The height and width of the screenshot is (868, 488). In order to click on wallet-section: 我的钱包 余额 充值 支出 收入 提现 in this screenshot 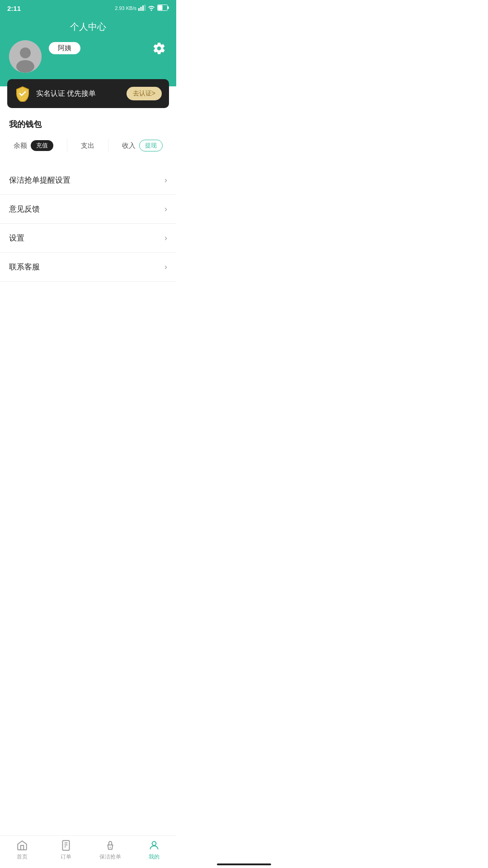, I will do `click(88, 132)`.